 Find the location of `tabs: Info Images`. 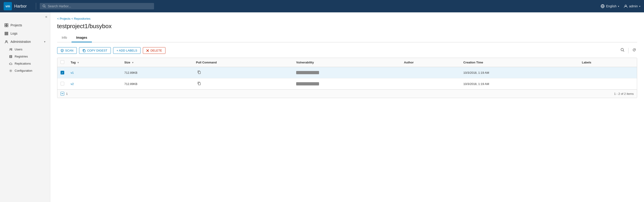

tabs: Info Images is located at coordinates (347, 38).